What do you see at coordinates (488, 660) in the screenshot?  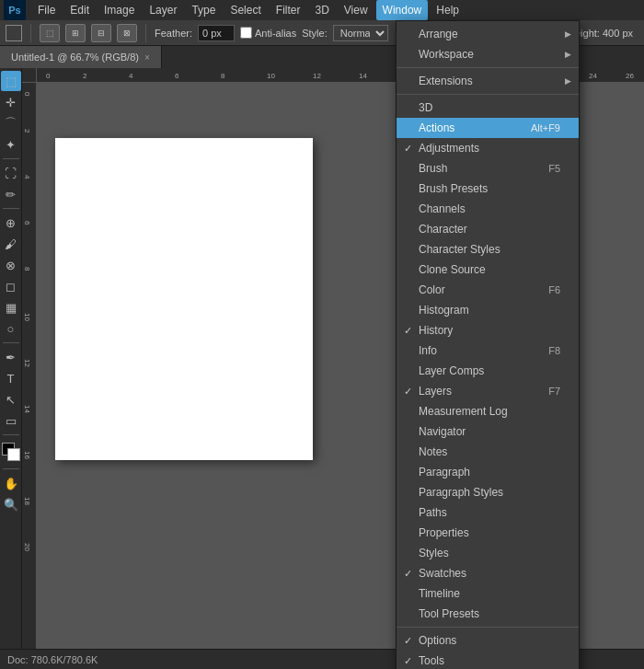 I see `menu-item-tools: Tools` at bounding box center [488, 660].